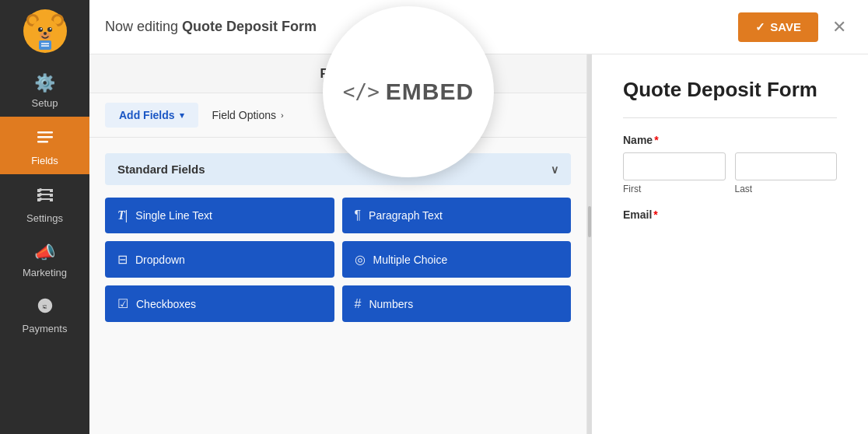  What do you see at coordinates (674, 166) in the screenshot?
I see `first-name-input` at bounding box center [674, 166].